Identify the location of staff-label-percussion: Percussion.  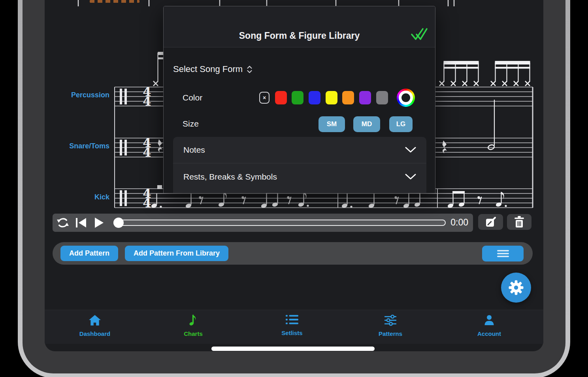
(77, 95).